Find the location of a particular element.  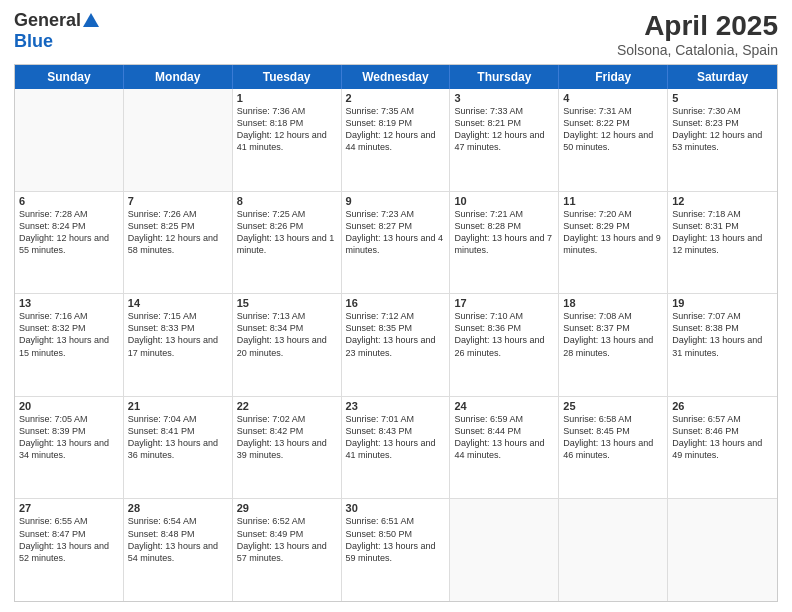

day-number: 26 is located at coordinates (722, 406).